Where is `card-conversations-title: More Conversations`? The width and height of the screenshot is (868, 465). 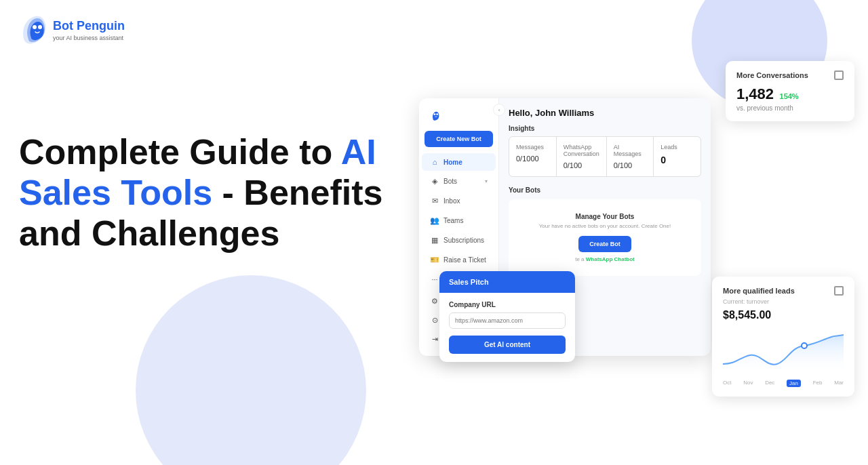 card-conversations-title: More Conversations is located at coordinates (772, 75).